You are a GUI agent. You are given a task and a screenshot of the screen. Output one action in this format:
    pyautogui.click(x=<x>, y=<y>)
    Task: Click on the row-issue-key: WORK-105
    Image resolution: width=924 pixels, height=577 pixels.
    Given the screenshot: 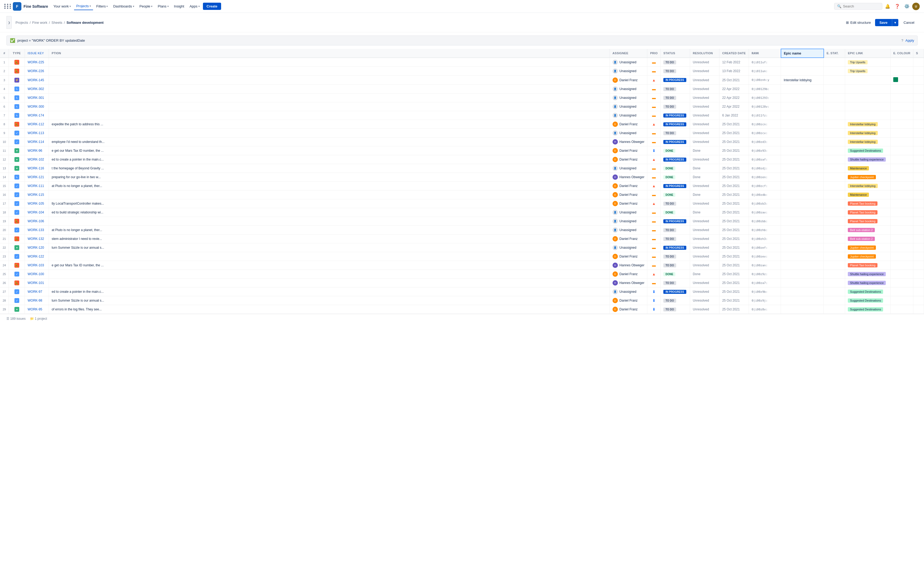 What is the action you would take?
    pyautogui.click(x=37, y=204)
    